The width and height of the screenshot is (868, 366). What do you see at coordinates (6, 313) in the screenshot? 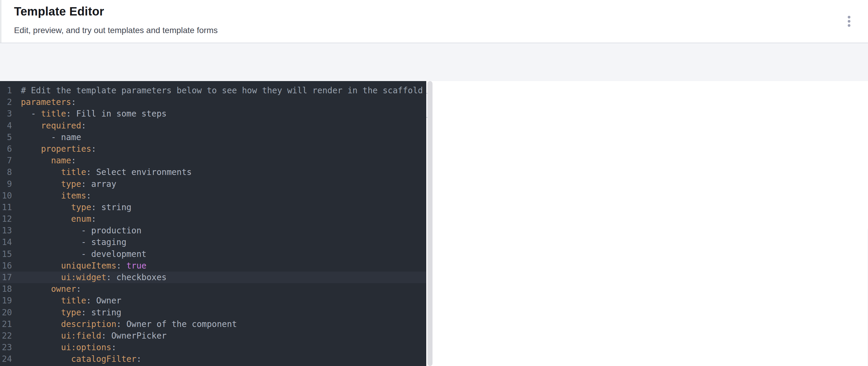
I see `line-number: 20` at bounding box center [6, 313].